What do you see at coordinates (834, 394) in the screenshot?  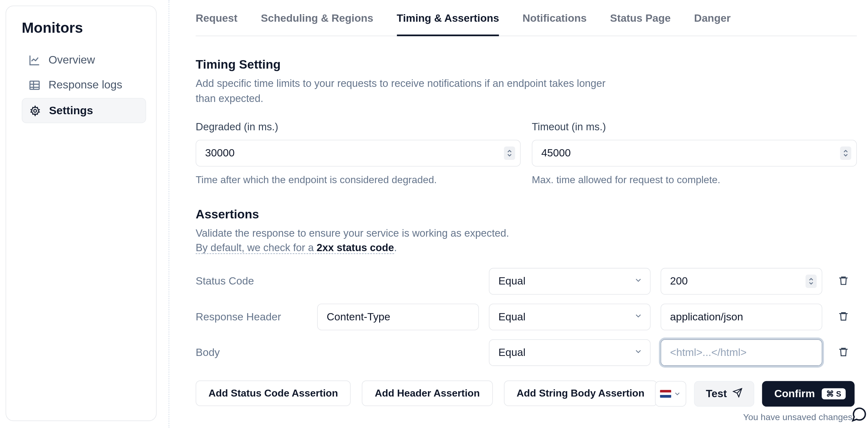 I see `shortcut-badge: ⌘ S` at bounding box center [834, 394].